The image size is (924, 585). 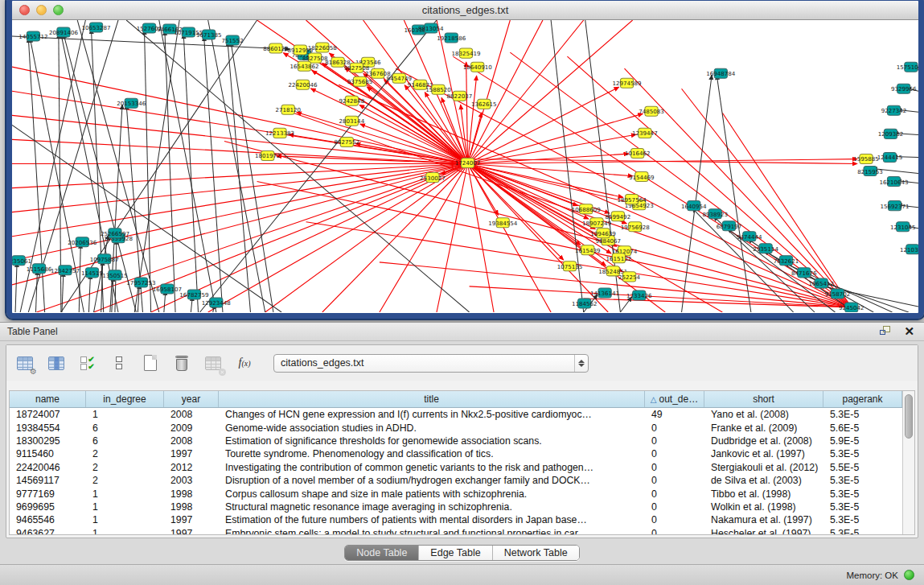 What do you see at coordinates (82, 243) in the screenshot?
I see `graph-node-label: 20206536` at bounding box center [82, 243].